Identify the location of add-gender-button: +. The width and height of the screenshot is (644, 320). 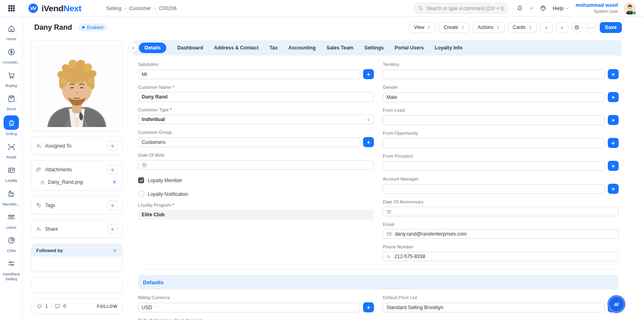
(613, 97).